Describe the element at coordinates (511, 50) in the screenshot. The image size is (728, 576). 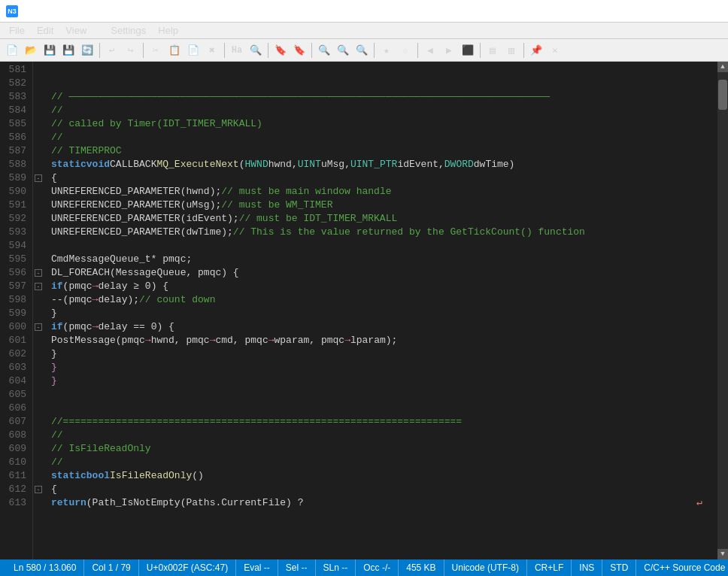
I see `toolbar-view2: ▥` at that location.